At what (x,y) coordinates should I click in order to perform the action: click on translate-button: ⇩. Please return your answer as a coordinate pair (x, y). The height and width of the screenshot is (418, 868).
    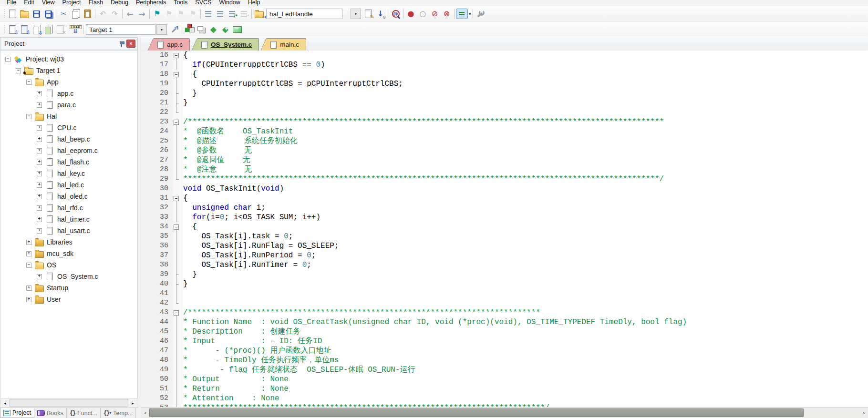
    Looking at the image, I should click on (12, 30).